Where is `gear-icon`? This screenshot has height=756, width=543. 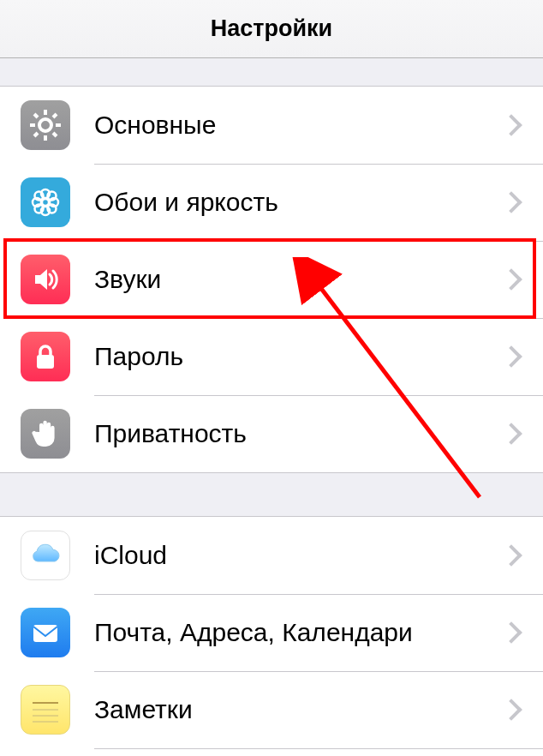
gear-icon is located at coordinates (45, 125).